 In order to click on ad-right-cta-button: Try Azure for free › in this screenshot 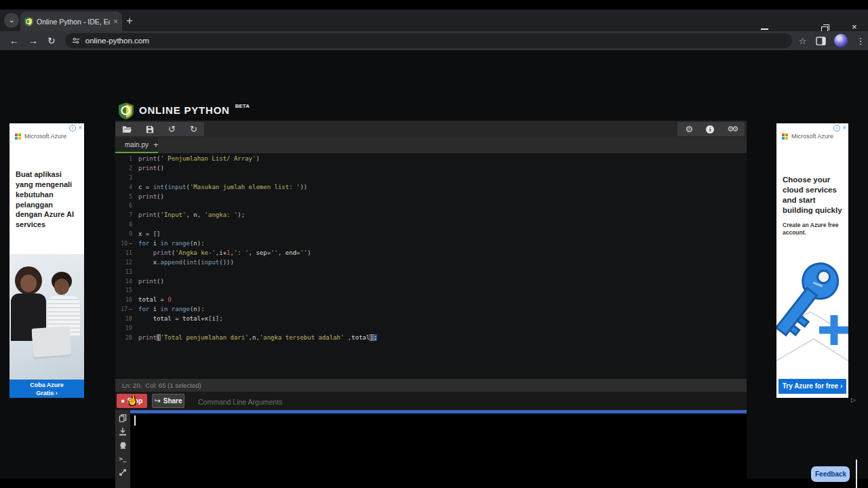, I will do `click(812, 386)`.